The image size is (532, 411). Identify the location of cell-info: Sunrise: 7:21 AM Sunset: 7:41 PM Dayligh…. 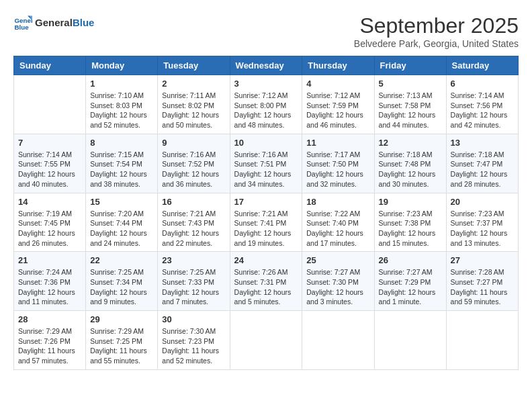
(266, 228).